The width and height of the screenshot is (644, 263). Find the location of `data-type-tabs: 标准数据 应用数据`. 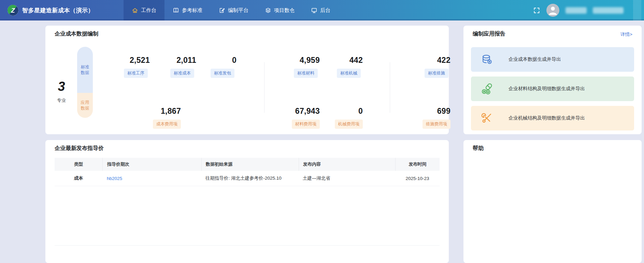

data-type-tabs: 标准数据 应用数据 is located at coordinates (85, 82).